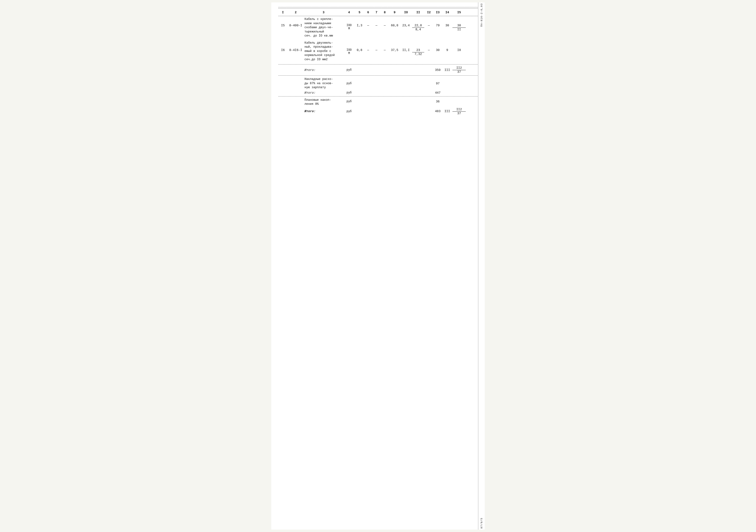  What do you see at coordinates (323, 13) in the screenshot?
I see `col-header-3: 3` at bounding box center [323, 13].